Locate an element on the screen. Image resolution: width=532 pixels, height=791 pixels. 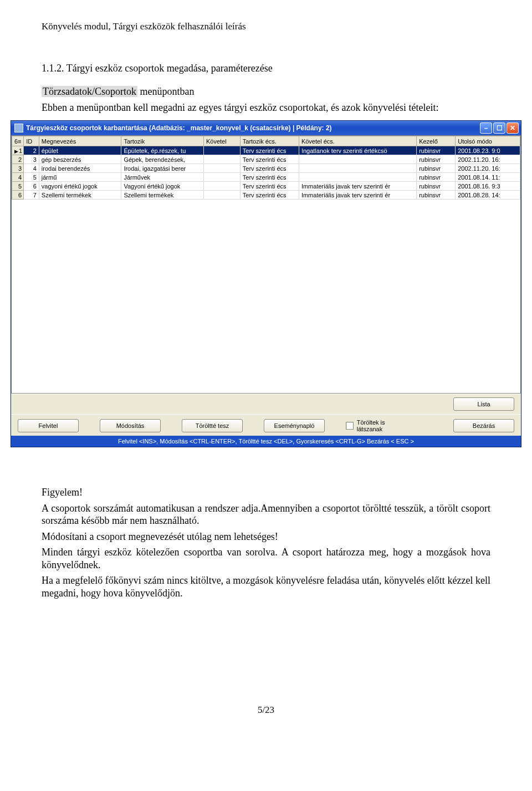
lista-button: Lista is located at coordinates (484, 404).